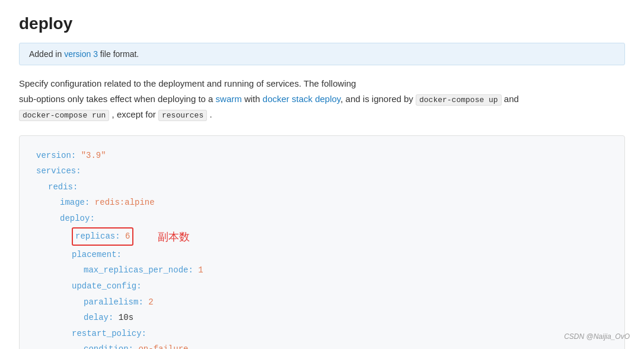  What do you see at coordinates (334, 203) in the screenshot?
I see `code-line-image: image: redis:alpine` at bounding box center [334, 203].